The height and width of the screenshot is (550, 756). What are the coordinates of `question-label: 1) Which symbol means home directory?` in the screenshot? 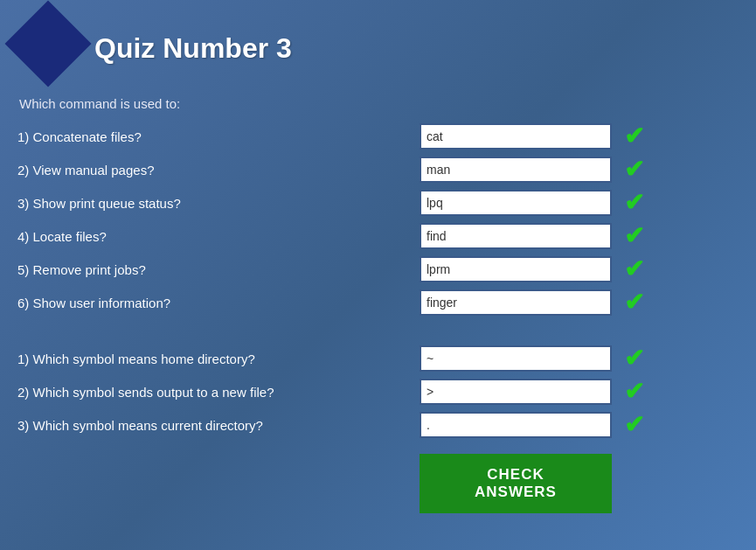 It's located at (218, 359).